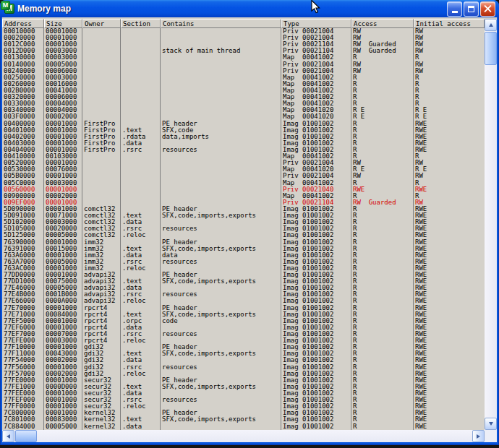  Describe the element at coordinates (243, 45) in the screenshot. I see `table-row: 0012C00000001000Priv 00021104RW GuardedR…` at that location.